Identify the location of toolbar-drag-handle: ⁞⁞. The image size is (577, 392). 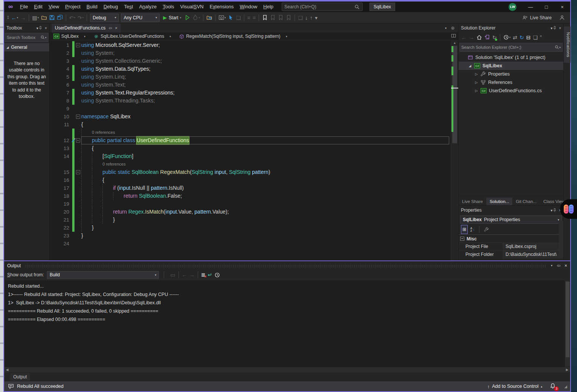
(8, 17).